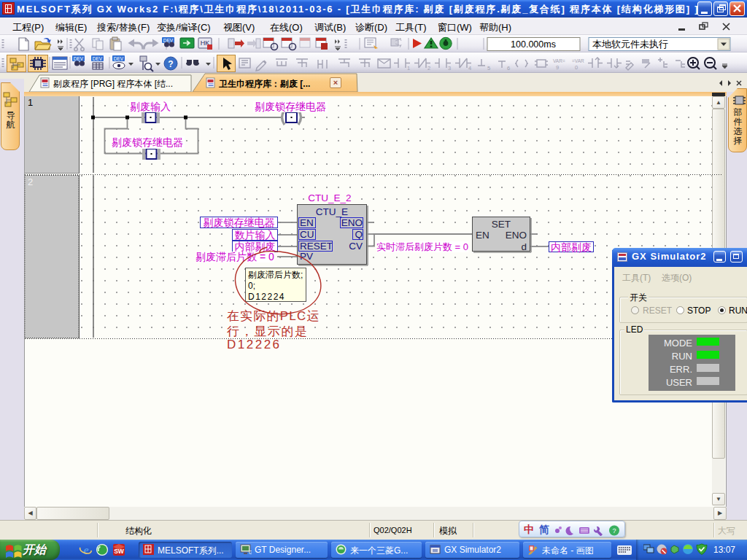 Image resolution: width=747 pixels, height=560 pixels. What do you see at coordinates (524, 246) in the screenshot?
I see `svg-text: d` at bounding box center [524, 246].